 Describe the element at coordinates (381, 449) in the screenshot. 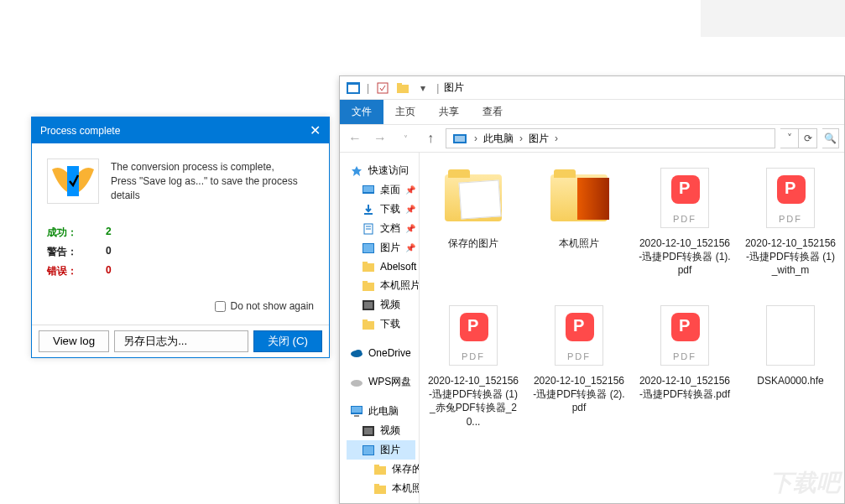

I see `nav-tpc-pictures: 图片` at that location.